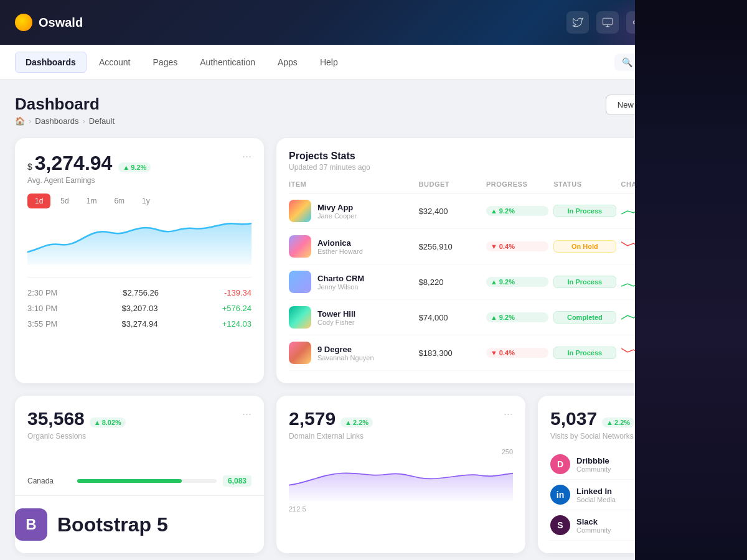 The width and height of the screenshot is (747, 560). I want to click on project-person-charto: Jenny Wilson, so click(341, 287).